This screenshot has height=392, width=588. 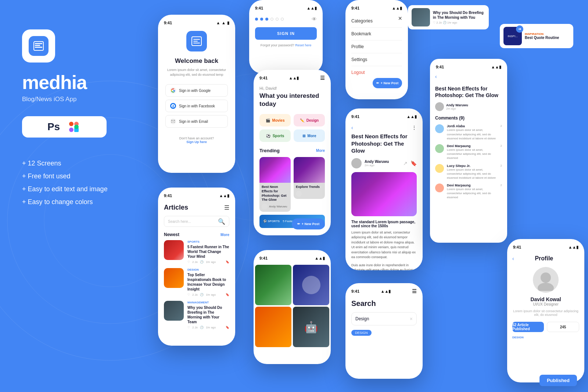 What do you see at coordinates (85, 177) in the screenshot?
I see `feature-2: + Free font used` at bounding box center [85, 177].